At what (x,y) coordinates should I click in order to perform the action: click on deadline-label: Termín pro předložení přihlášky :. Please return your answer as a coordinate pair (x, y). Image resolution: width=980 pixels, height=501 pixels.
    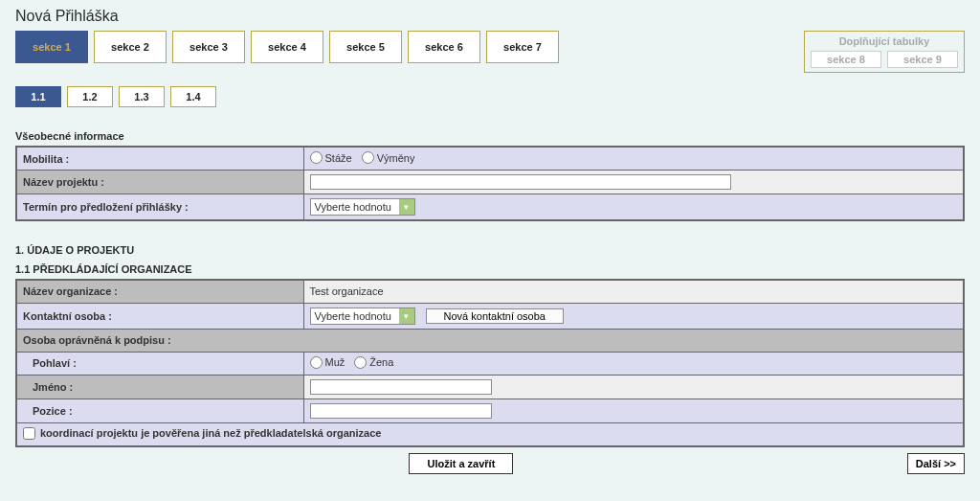
    Looking at the image, I should click on (160, 208).